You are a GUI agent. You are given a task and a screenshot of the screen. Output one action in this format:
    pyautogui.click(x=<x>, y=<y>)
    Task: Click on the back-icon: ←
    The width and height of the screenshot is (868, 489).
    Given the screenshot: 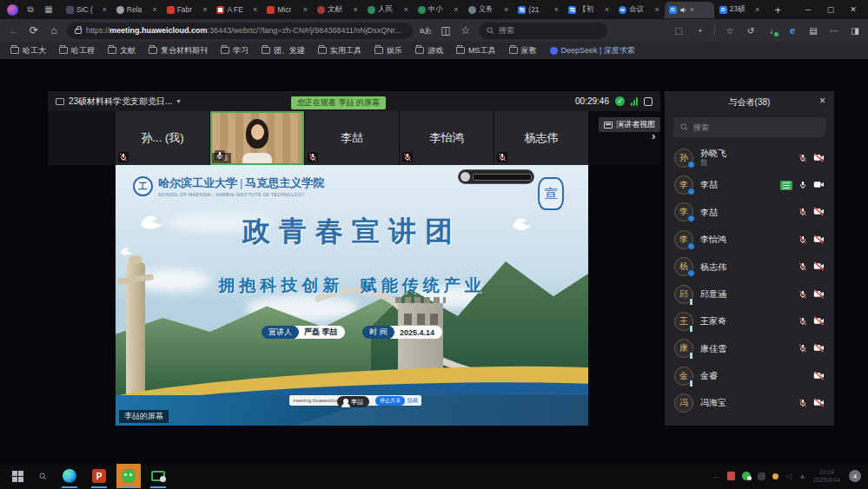 What is the action you would take?
    pyautogui.click(x=14, y=30)
    